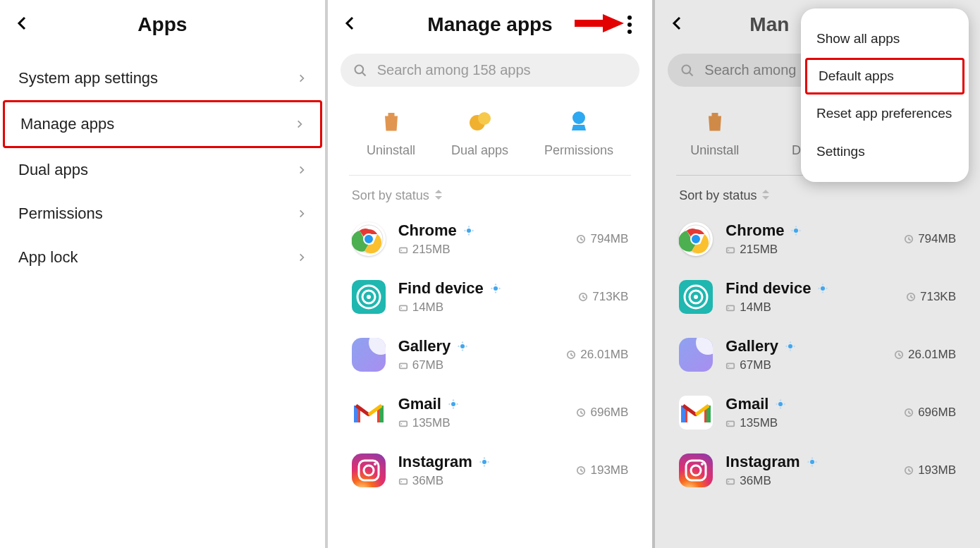 This screenshot has width=980, height=548. What do you see at coordinates (479, 133) in the screenshot?
I see `dual-apps-button: Dual apps` at bounding box center [479, 133].